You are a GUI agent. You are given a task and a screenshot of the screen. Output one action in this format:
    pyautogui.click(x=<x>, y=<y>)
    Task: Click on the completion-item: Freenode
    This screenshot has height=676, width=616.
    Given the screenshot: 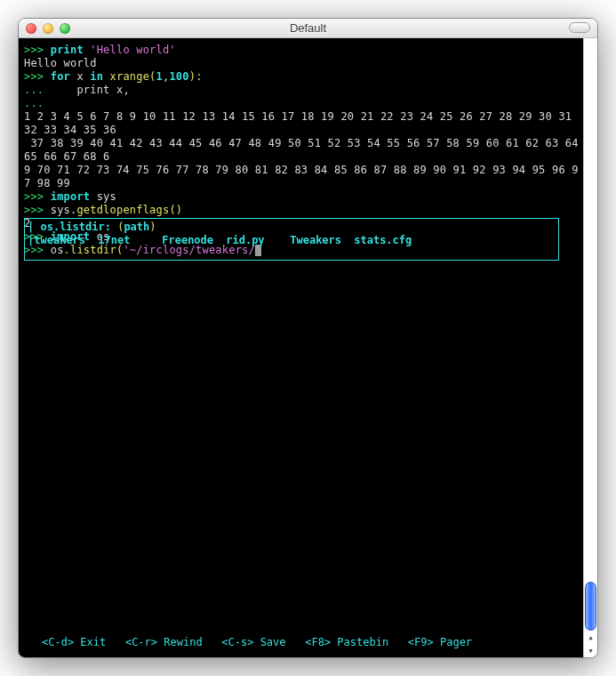 What is the action you would take?
    pyautogui.click(x=194, y=240)
    